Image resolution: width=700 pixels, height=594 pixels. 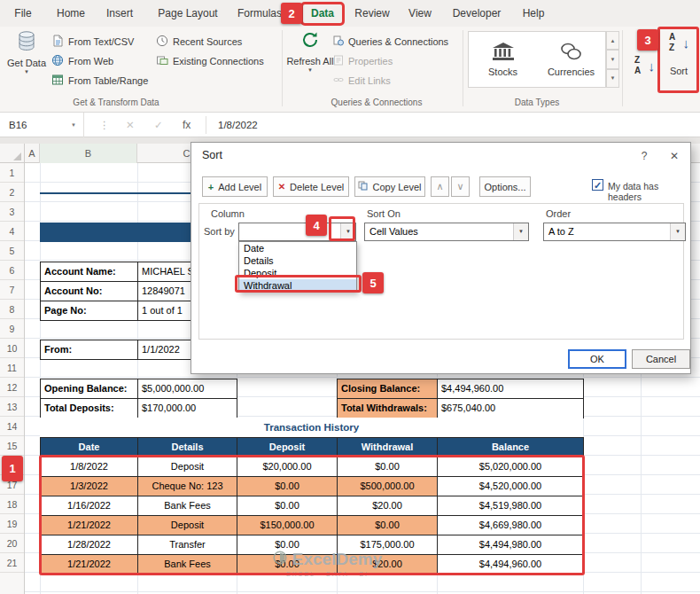 What do you see at coordinates (12, 543) in the screenshot?
I see `row-header: 20` at bounding box center [12, 543].